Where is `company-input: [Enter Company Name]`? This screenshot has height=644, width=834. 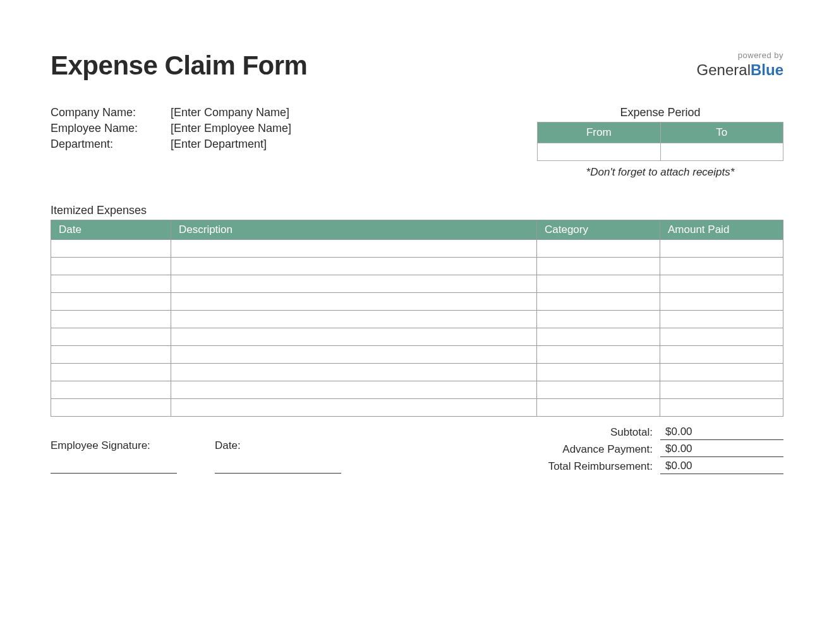 company-input: [Enter Company Name] is located at coordinates (230, 112).